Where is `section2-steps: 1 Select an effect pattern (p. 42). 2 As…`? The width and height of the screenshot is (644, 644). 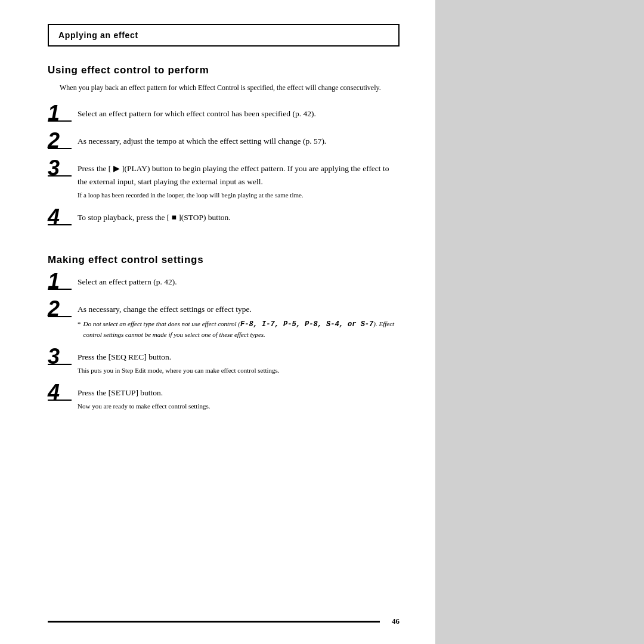 section2-steps: 1 Select an effect pattern (p. 42). 2 As… is located at coordinates (224, 346).